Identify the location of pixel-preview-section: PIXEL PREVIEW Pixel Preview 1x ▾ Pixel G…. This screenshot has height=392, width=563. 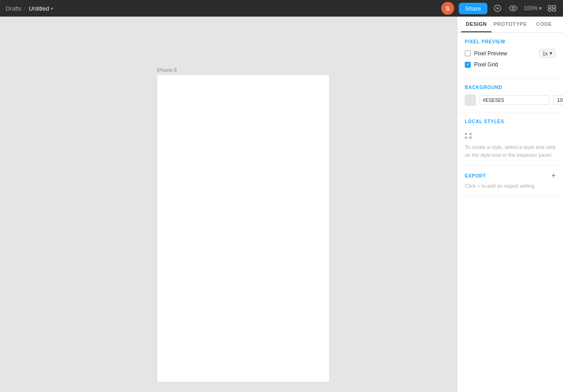
(510, 55).